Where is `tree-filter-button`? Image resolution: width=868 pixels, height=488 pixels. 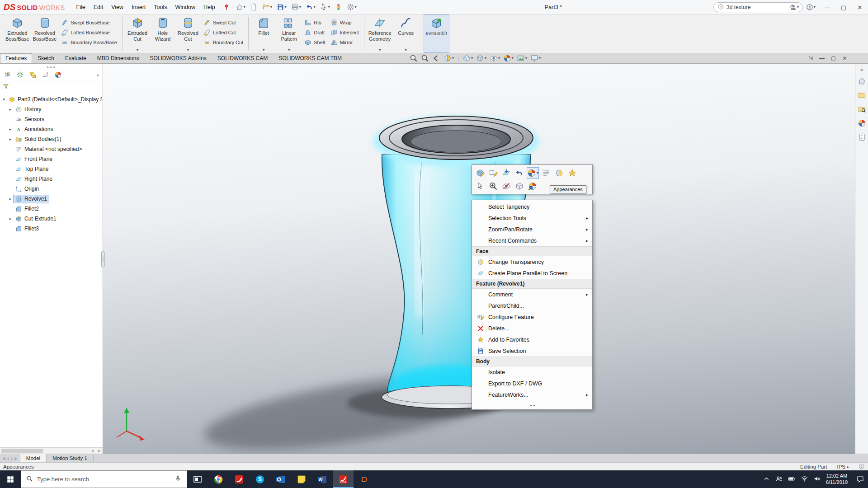 tree-filter-button is located at coordinates (6, 87).